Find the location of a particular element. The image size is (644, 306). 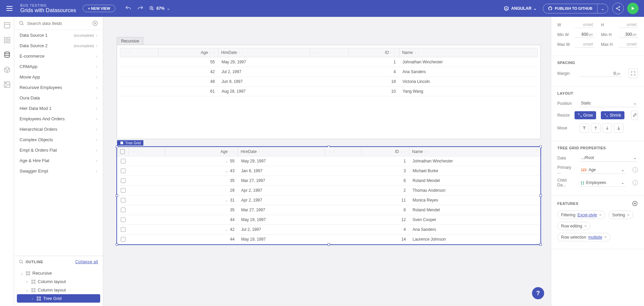

tree-grid-row: ⌄31Apr 2, 199711Monica Reyes is located at coordinates (329, 200).